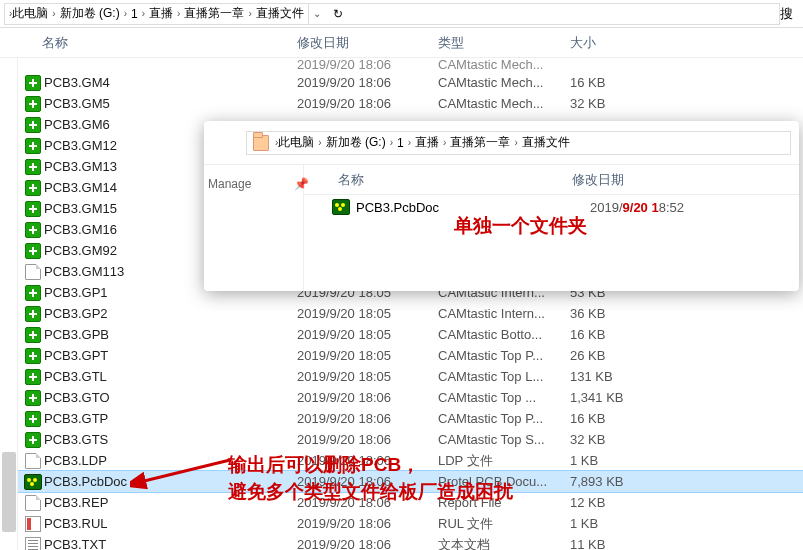 The width and height of the screenshot is (803, 550). I want to click on file-size: 7,893 KB, so click(620, 482).